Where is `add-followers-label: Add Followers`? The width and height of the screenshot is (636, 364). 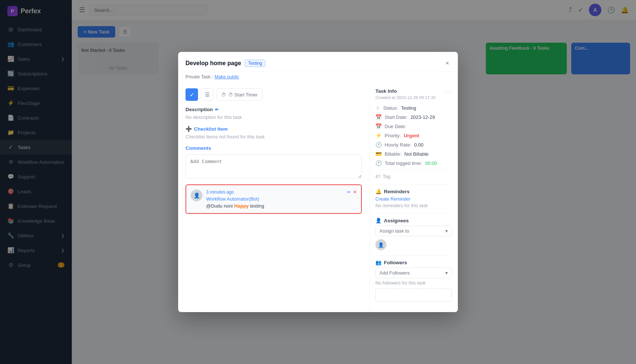 add-followers-label: Add Followers is located at coordinates (395, 273).